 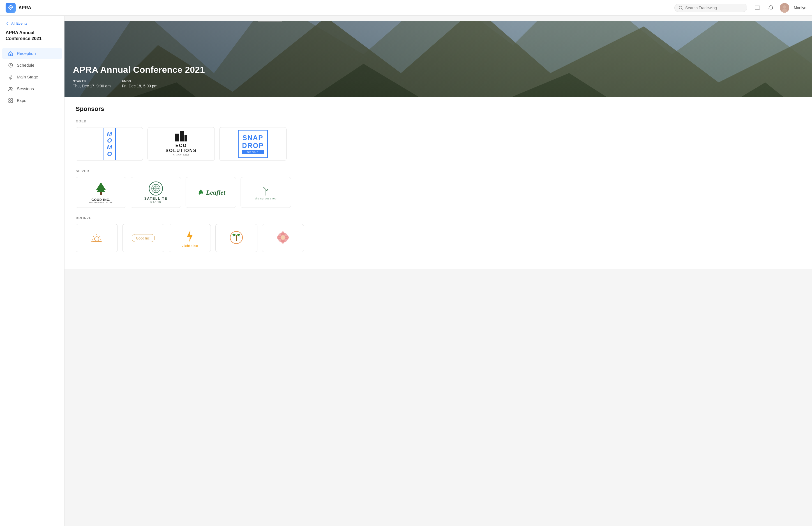 I want to click on gold-tier: GOLD MOMO ECO SOLUTION, so click(x=438, y=140).